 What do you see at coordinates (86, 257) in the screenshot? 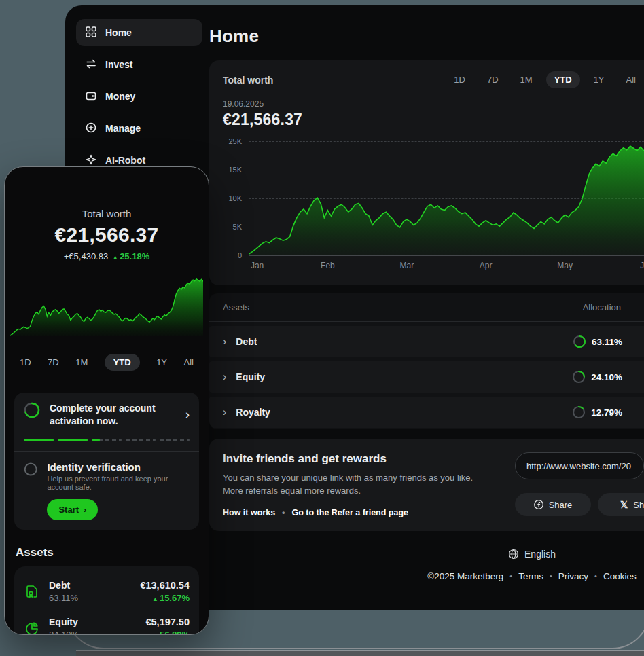
I see `mobile-delta-value: +€5,430.83` at bounding box center [86, 257].